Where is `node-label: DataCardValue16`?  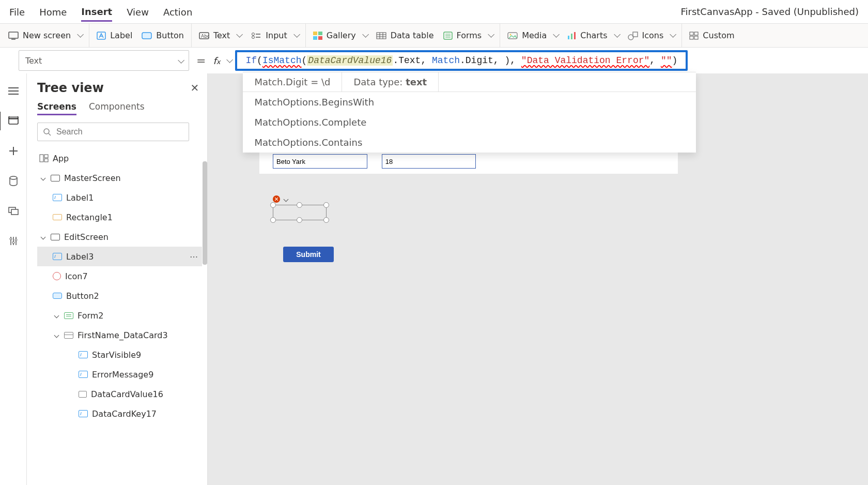
node-label: DataCardValue16 is located at coordinates (127, 394).